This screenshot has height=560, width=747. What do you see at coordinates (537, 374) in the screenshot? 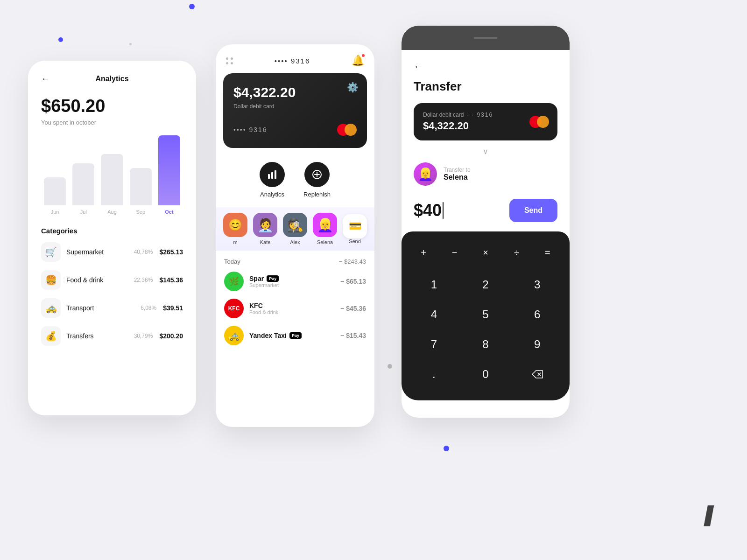
I see `numpad-backspace` at bounding box center [537, 374].